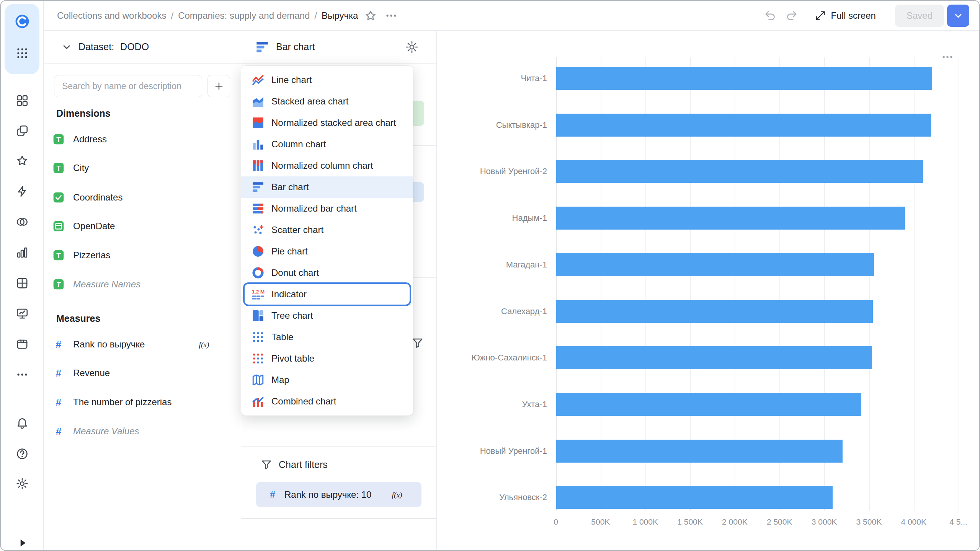 This screenshot has width=980, height=551. I want to click on bar-магадан-1, so click(715, 265).